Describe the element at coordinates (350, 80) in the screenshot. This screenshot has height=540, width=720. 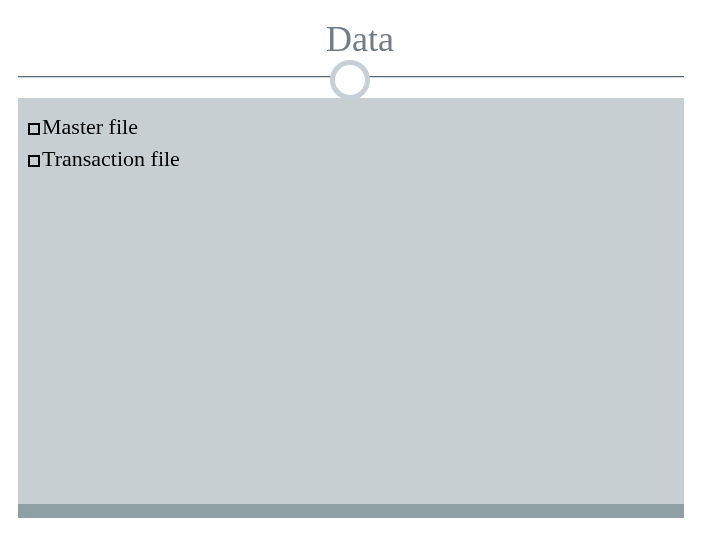
I see `circle-icon` at that location.